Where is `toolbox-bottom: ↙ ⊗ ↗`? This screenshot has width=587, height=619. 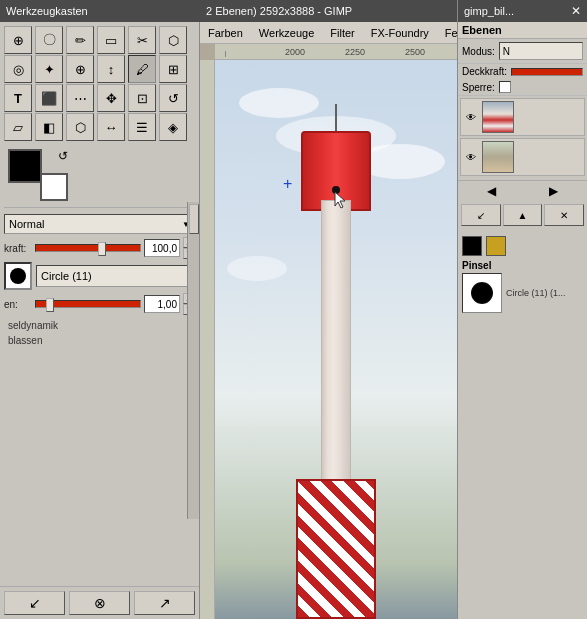
toolbox-bottom: ↙ ⊗ ↗ is located at coordinates (100, 602).